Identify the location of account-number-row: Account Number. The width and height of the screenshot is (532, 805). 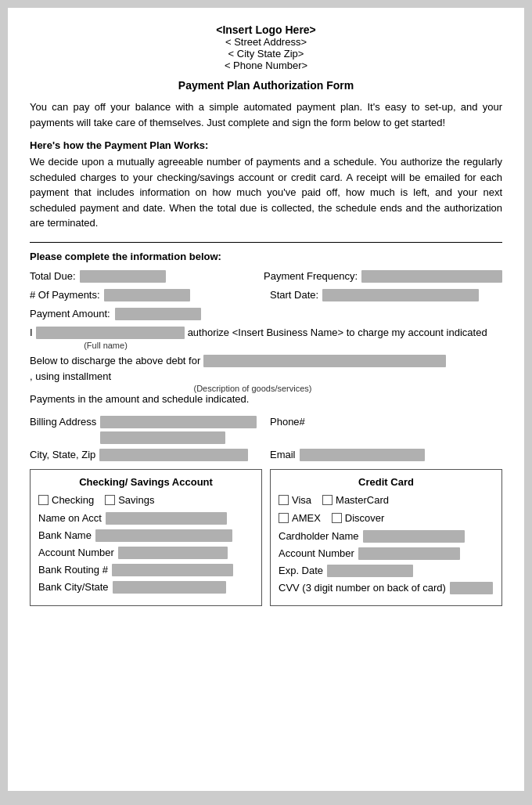
(146, 553).